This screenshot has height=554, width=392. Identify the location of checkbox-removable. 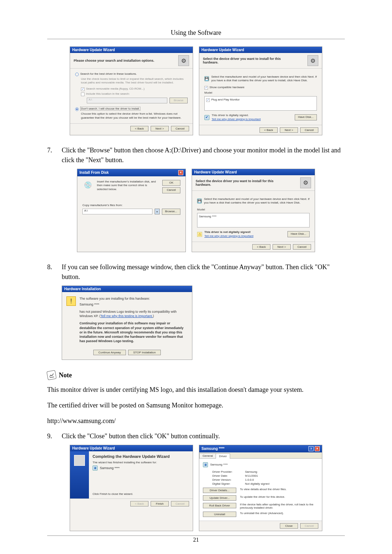
(83, 89).